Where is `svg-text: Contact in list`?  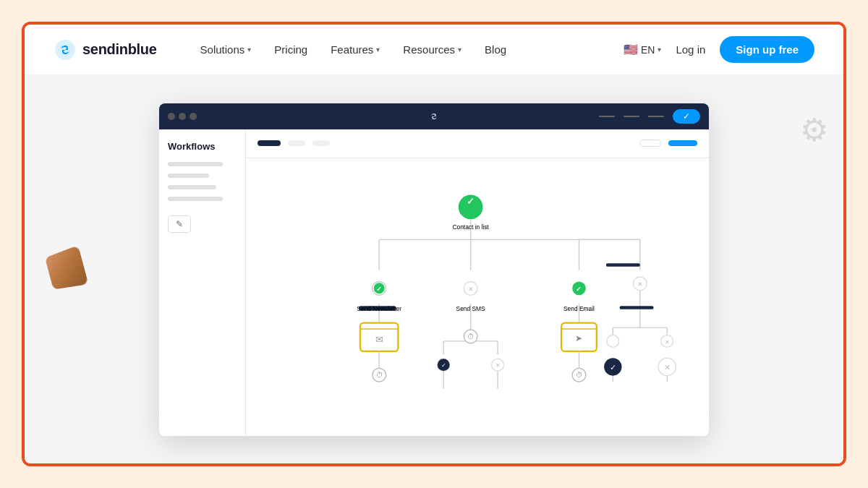 svg-text: Contact in list is located at coordinates (470, 227).